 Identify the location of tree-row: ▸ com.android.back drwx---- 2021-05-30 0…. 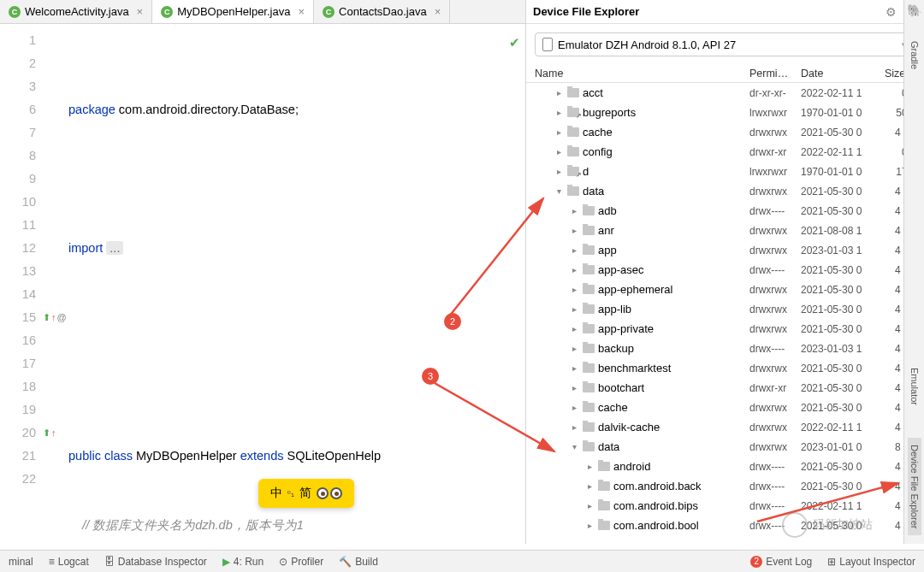
(726, 486).